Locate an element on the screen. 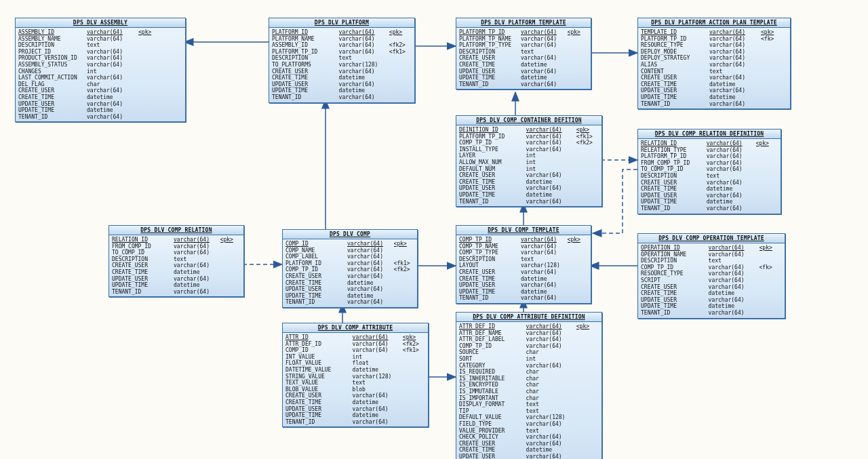 This screenshot has width=868, height=459. erd-table-comp_relation_def: DPS_DLV_COMP_RELATION_DEFINITIONRELATION… is located at coordinates (709, 172).